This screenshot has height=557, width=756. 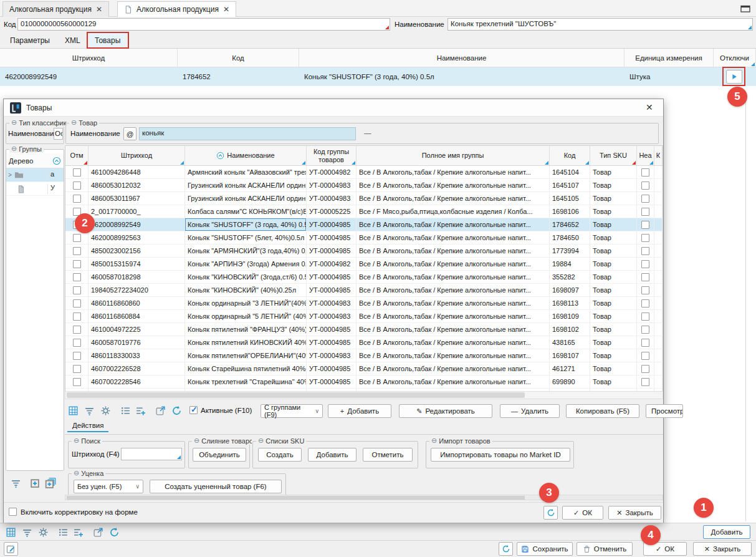 What do you see at coordinates (364, 356) in the screenshot?
I see `table-row: 4860118330033Коньяк пятилетний"ОРБЕЛИАНИ…` at bounding box center [364, 356].